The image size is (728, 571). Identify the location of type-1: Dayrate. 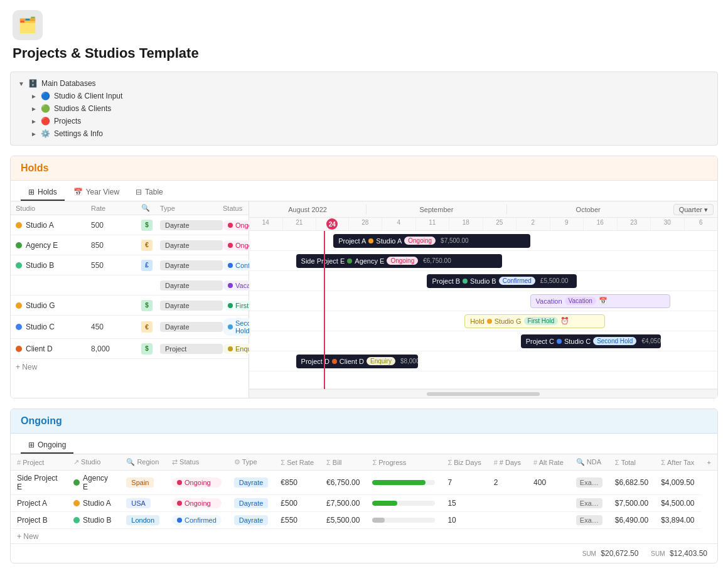
(191, 245).